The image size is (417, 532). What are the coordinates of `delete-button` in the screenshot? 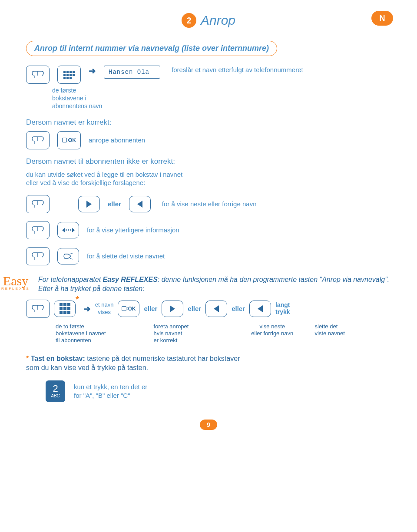 It's located at (68, 256).